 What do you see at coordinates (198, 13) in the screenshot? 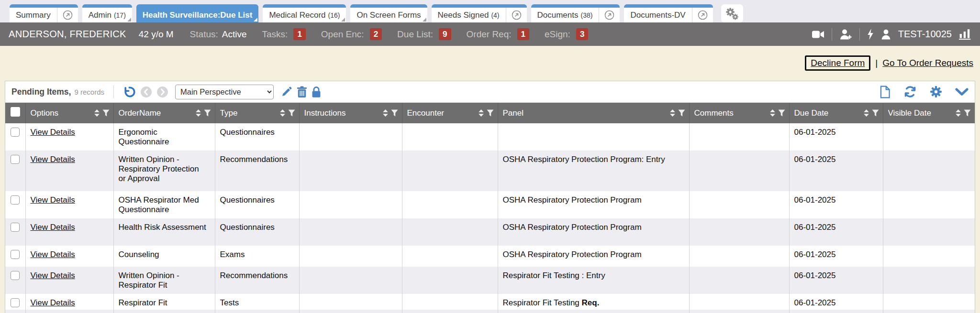
I see `tab-health-surveillance-due-list: Health Surveillance:Due List` at bounding box center [198, 13].